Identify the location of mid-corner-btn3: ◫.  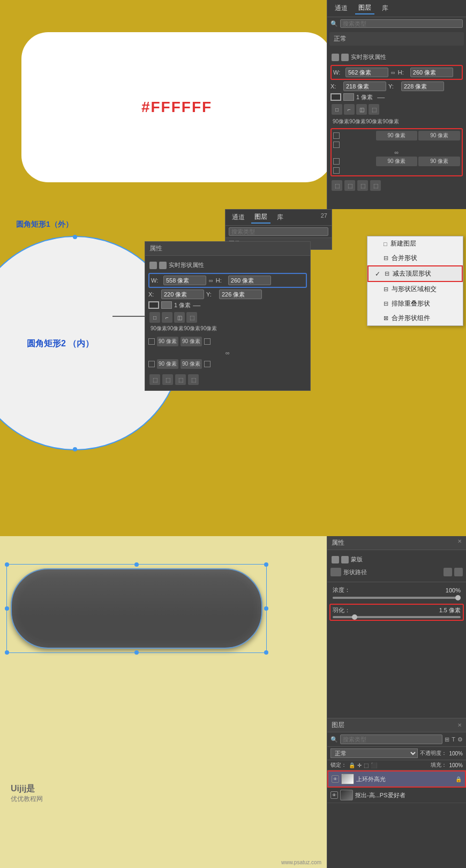
(179, 317).